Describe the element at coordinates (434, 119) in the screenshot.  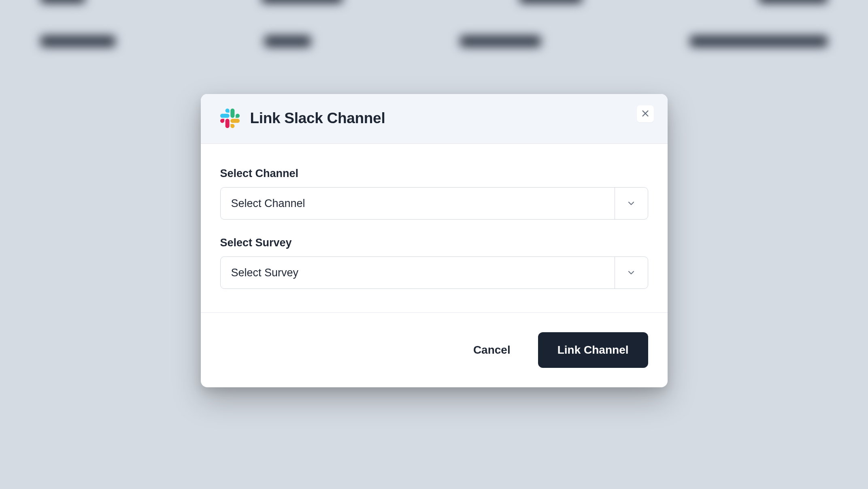
I see `modal-header: Link Slack Channel` at that location.